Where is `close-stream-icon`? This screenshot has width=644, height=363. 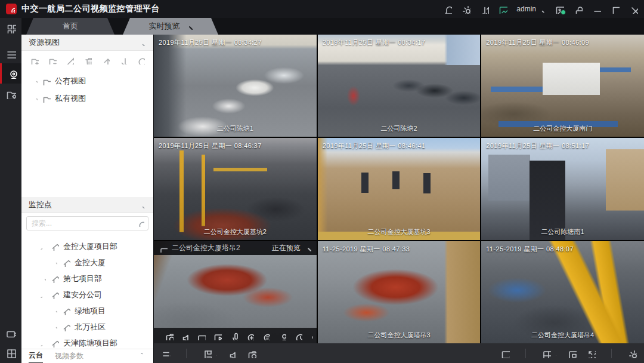 close-stream-icon is located at coordinates (308, 248).